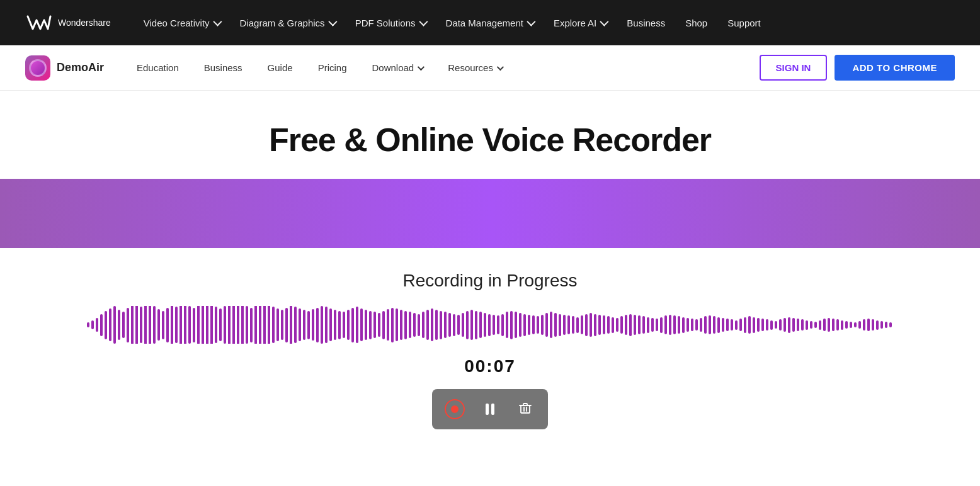  Describe the element at coordinates (475, 68) in the screenshot. I see `nav-resources: Resources` at that location.